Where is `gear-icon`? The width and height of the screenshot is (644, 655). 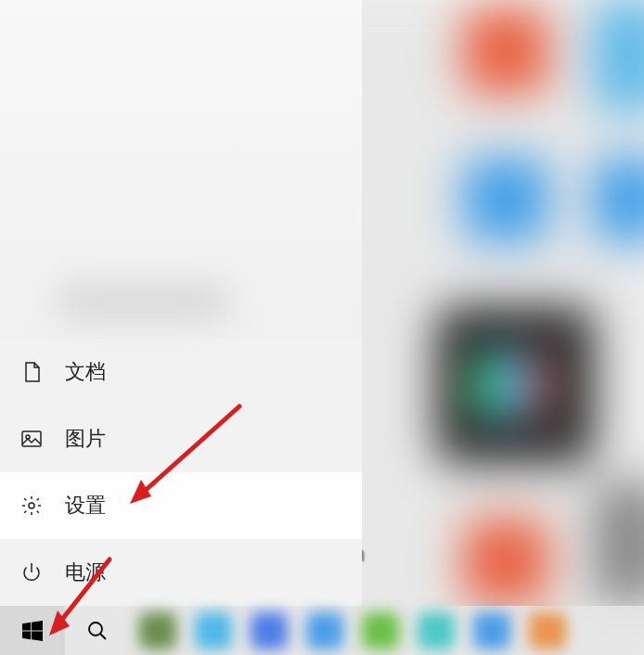 gear-icon is located at coordinates (32, 506).